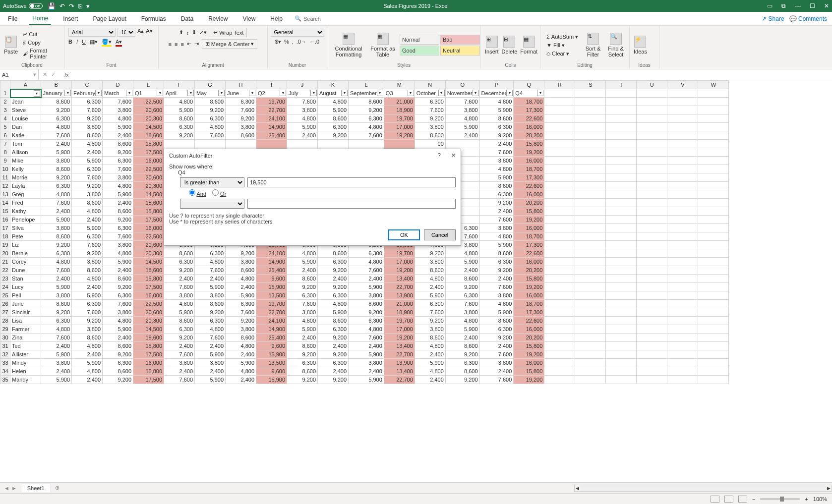  I want to click on cell: 14,900, so click(272, 329).